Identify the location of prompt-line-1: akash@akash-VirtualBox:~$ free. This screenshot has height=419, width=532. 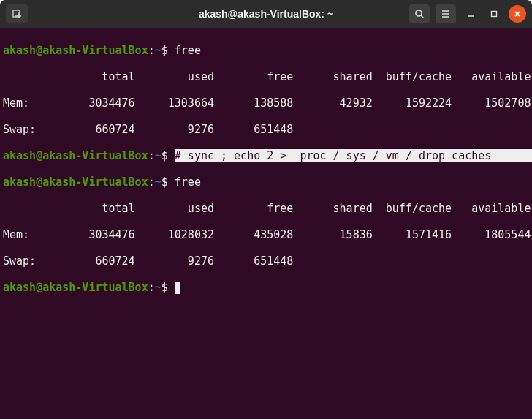
(266, 50).